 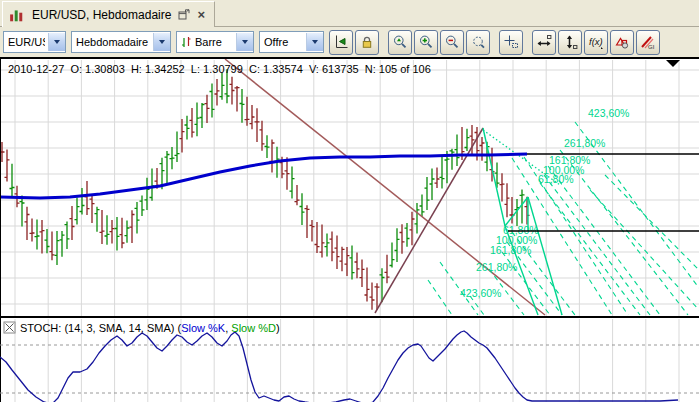 I want to click on draw-pen-icon: GI, so click(x=648, y=42).